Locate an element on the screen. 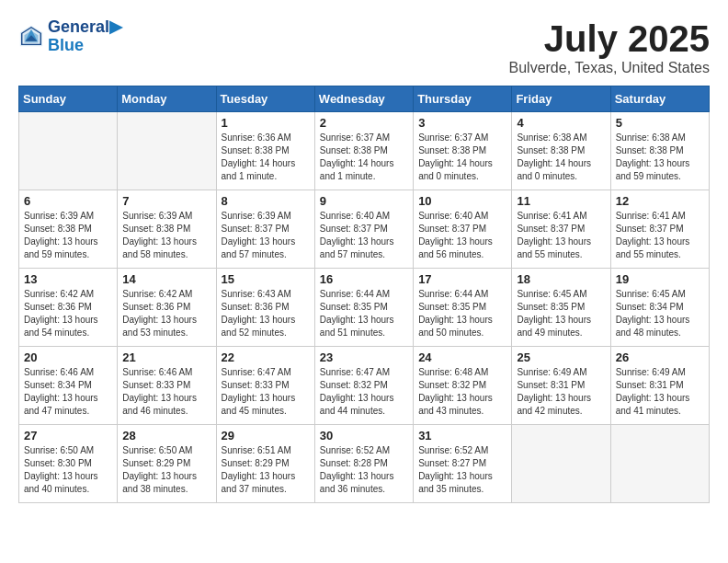 Image resolution: width=728 pixels, height=563 pixels. location: Bulverde, Texas, United States is located at coordinates (610, 68).